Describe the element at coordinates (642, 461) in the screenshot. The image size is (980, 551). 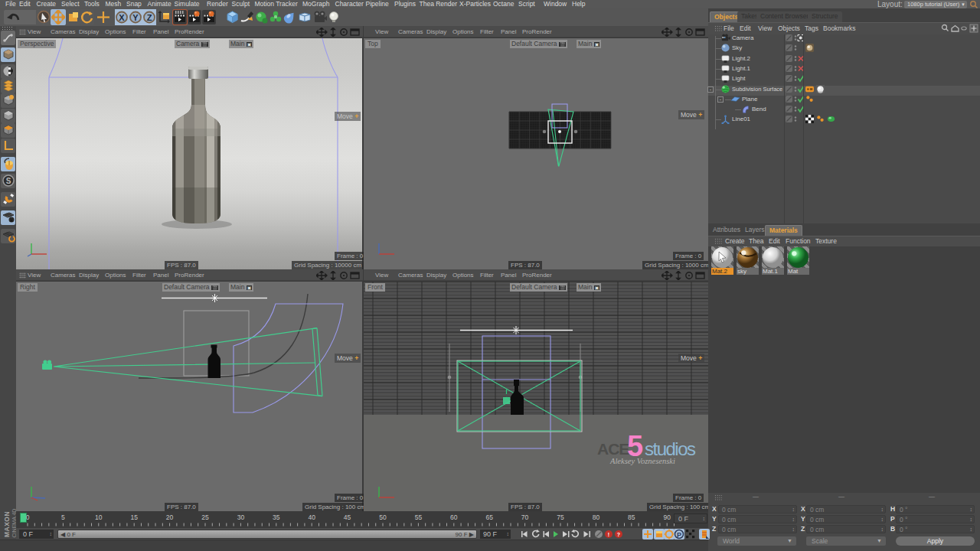
I see `svg-text: Aleksey Voznesenski` at that location.